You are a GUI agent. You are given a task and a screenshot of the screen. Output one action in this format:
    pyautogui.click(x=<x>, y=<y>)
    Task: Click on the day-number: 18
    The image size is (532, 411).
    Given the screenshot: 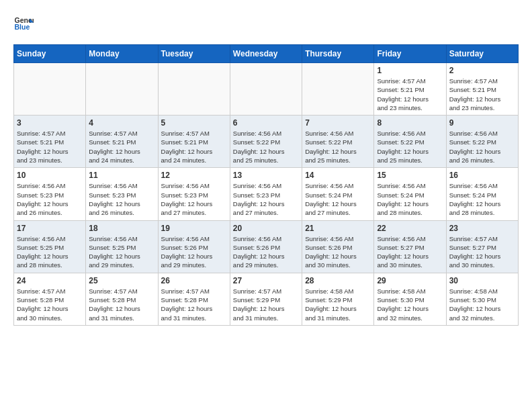 What is the action you would take?
    pyautogui.click(x=122, y=228)
    